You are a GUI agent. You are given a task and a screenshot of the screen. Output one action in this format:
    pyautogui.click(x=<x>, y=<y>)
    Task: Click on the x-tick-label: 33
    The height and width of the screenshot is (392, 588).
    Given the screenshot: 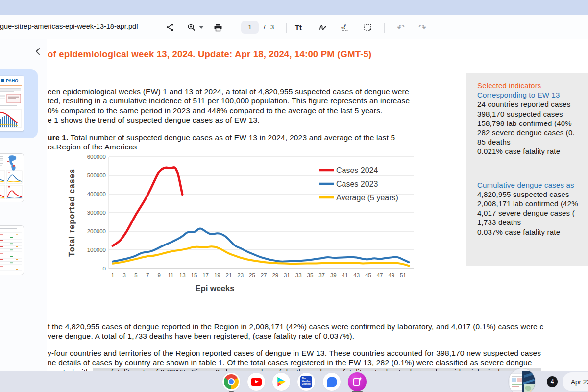 What is the action you would take?
    pyautogui.click(x=299, y=275)
    